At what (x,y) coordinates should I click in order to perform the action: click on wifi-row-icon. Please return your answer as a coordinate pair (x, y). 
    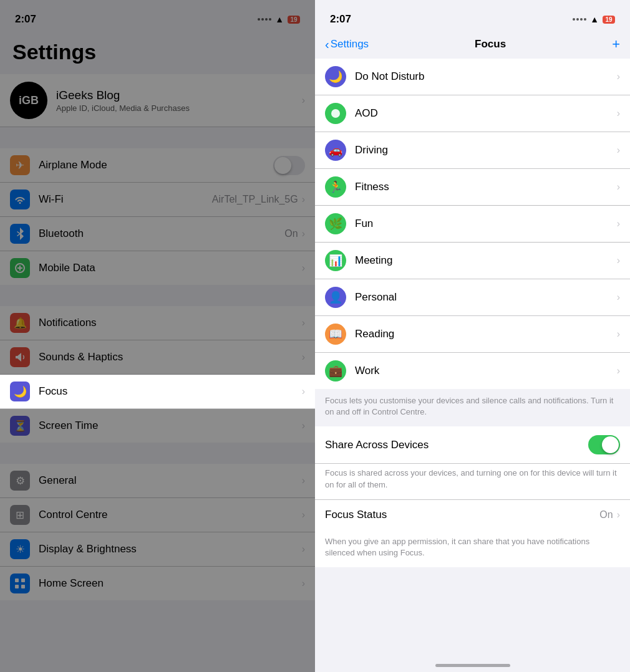
    Looking at the image, I should click on (20, 199).